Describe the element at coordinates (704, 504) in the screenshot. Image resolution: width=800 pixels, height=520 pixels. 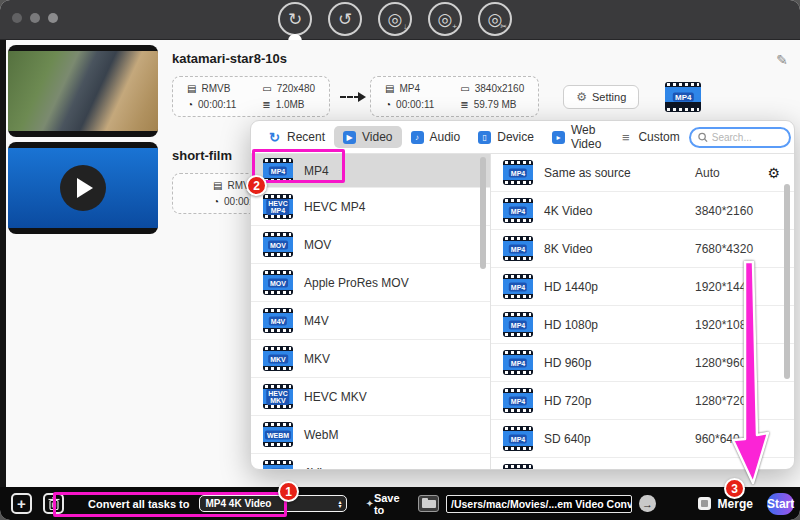
I see `merge-checkbox` at that location.